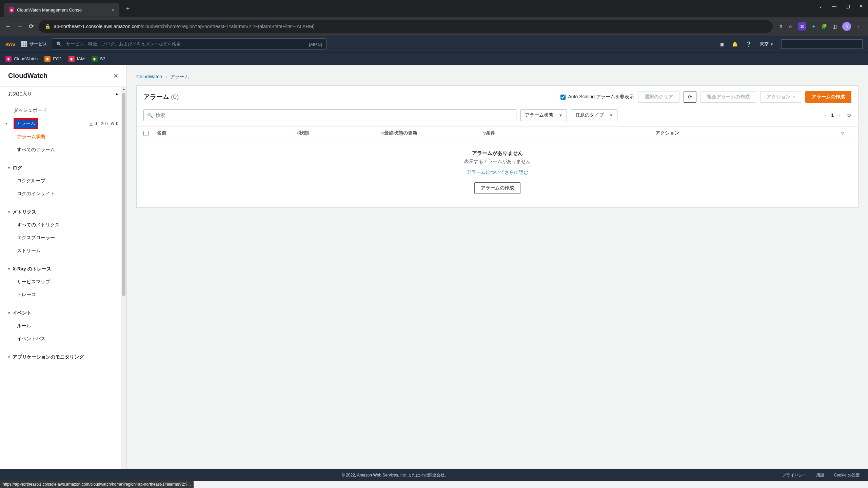 The height and width of the screenshot is (488, 868). Describe the element at coordinates (63, 168) in the screenshot. I see `sidebar-group-logs: ▾ログ` at that location.